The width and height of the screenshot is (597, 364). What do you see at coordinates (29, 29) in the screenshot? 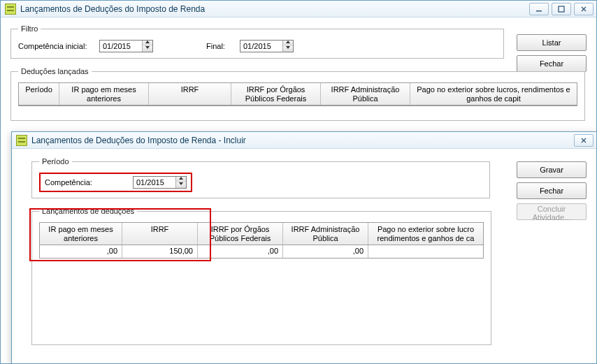
I see `filter-legend: Filtro` at bounding box center [29, 29].